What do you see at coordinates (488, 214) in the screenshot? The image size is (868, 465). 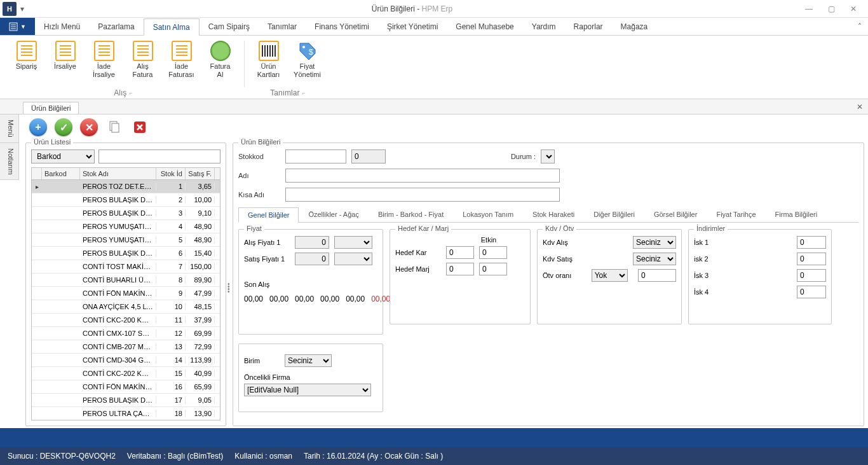 I see `detail-tab: Lokasyon Tanım` at bounding box center [488, 214].